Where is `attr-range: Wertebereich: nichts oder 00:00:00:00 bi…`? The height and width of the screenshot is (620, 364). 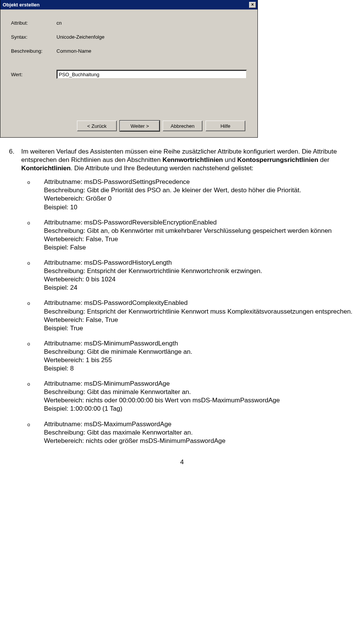
attr-range: Wertebereich: nichts oder 00:00:00:00 bi… is located at coordinates (201, 400).